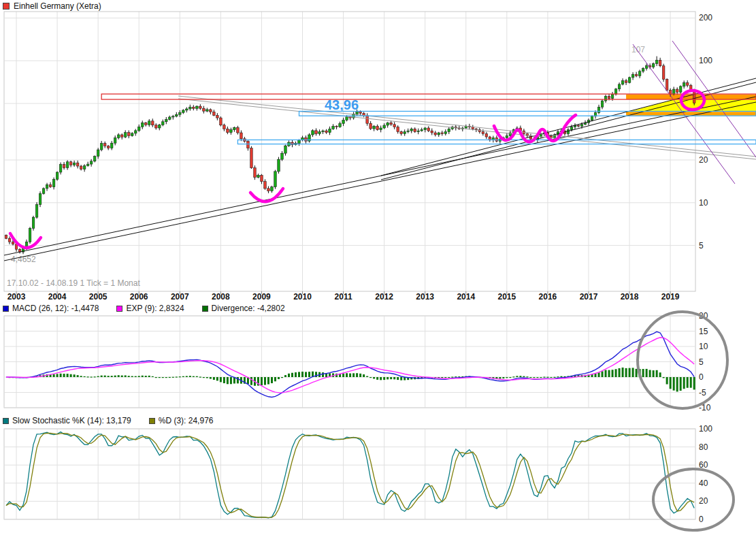 This screenshot has width=756, height=535. What do you see at coordinates (23, 259) in the screenshot?
I see `all-time-low-label: 4,4652` at bounding box center [23, 259].